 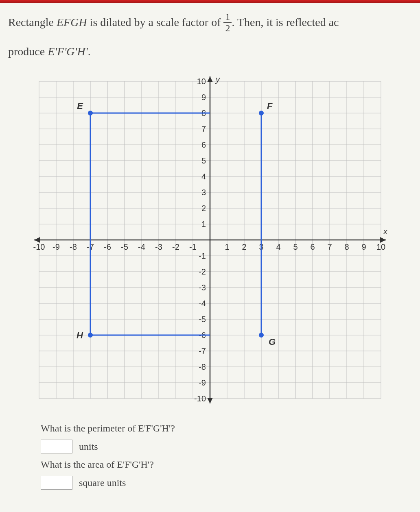 I want to click on svg-text: G, so click(x=272, y=342).